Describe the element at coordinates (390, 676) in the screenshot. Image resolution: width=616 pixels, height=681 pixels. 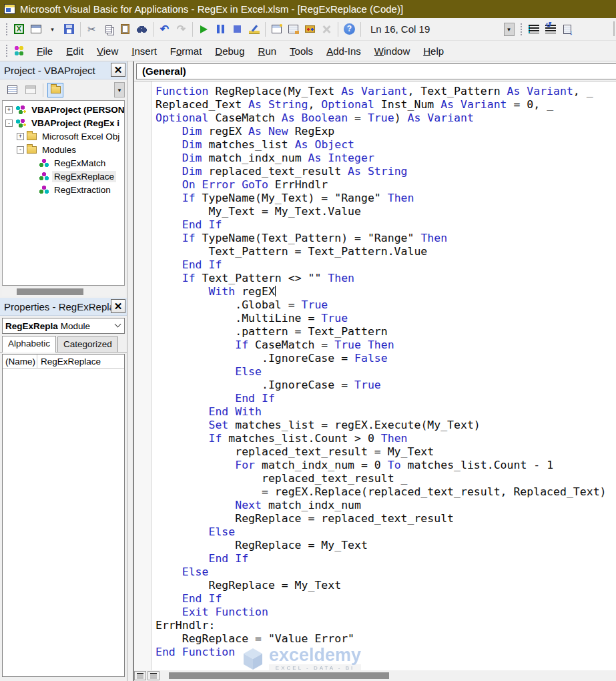
I see `code-hscrollbar` at that location.